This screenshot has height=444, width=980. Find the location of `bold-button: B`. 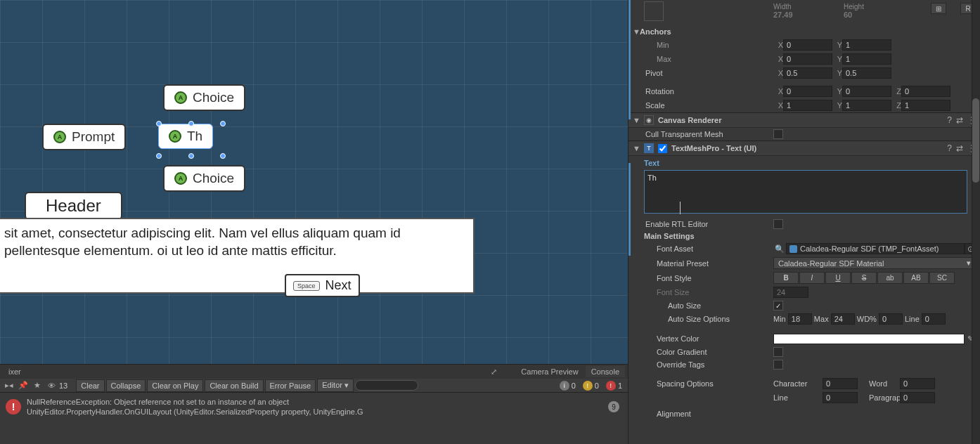

bold-button: B is located at coordinates (786, 278).